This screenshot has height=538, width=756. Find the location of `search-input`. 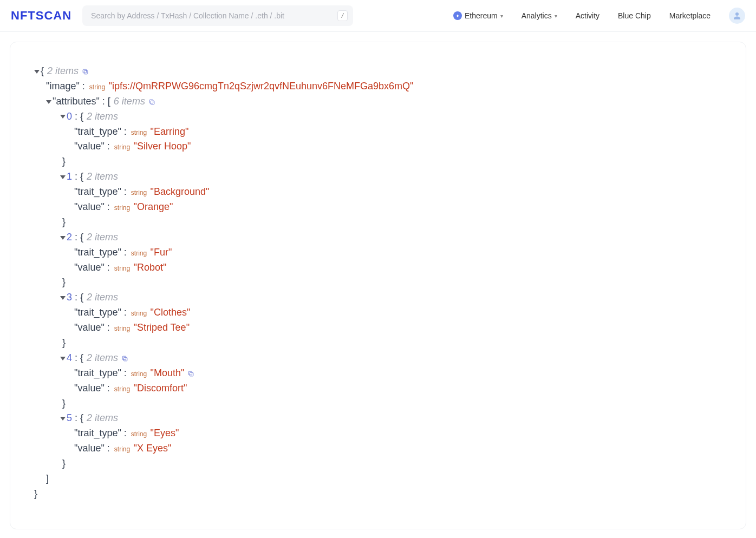

search-input is located at coordinates (218, 16).